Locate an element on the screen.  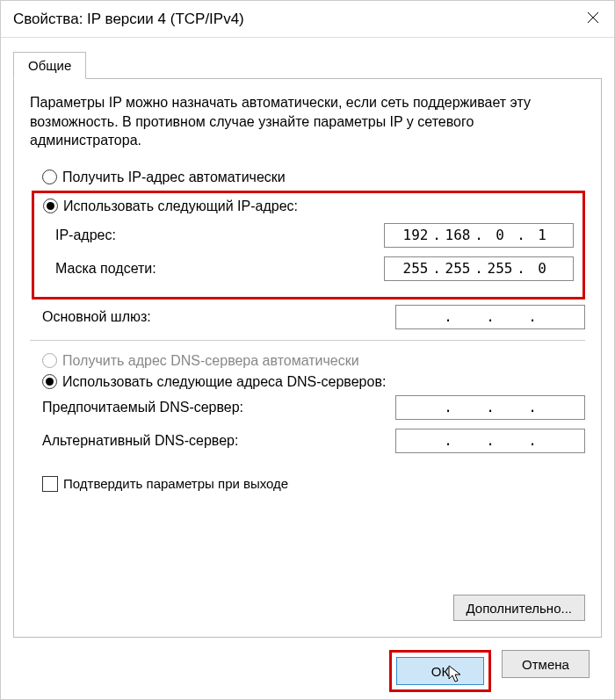
preferred-dns-label: Предпочитаемый DNS-сервер: is located at coordinates (142, 408).